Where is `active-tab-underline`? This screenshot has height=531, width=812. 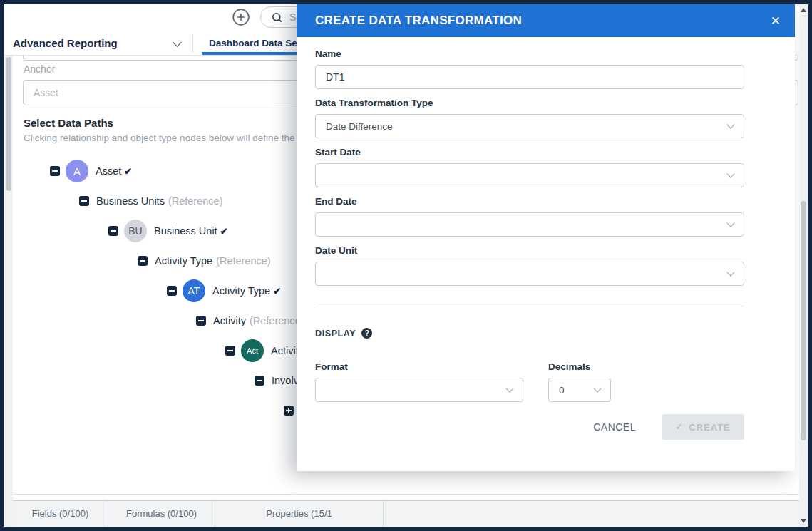 active-tab-underline is located at coordinates (254, 53).